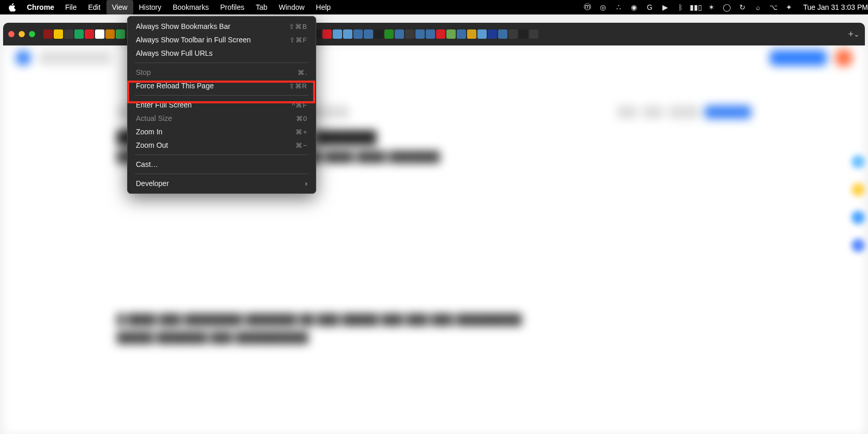 This screenshot has height=434, width=868. Describe the element at coordinates (858, 204) in the screenshot. I see `side-panel-icons` at that location.